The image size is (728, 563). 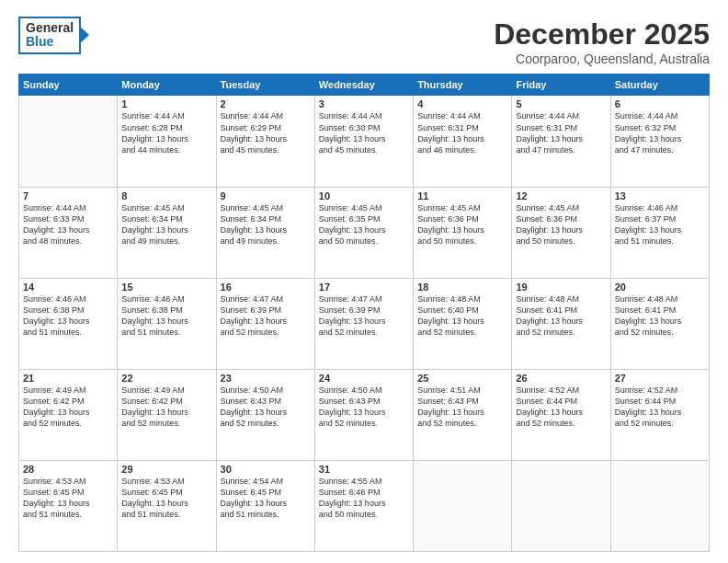 What do you see at coordinates (660, 142) in the screenshot?
I see `calendar-cell: 6Sunrise: 4:44 AM Sunset: 6:32 PM Daylig…` at bounding box center [660, 142].